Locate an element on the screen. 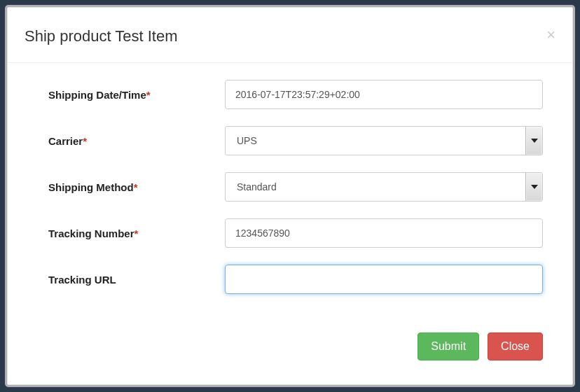 This screenshot has height=392, width=580. submit-button: Submit is located at coordinates (448, 346).